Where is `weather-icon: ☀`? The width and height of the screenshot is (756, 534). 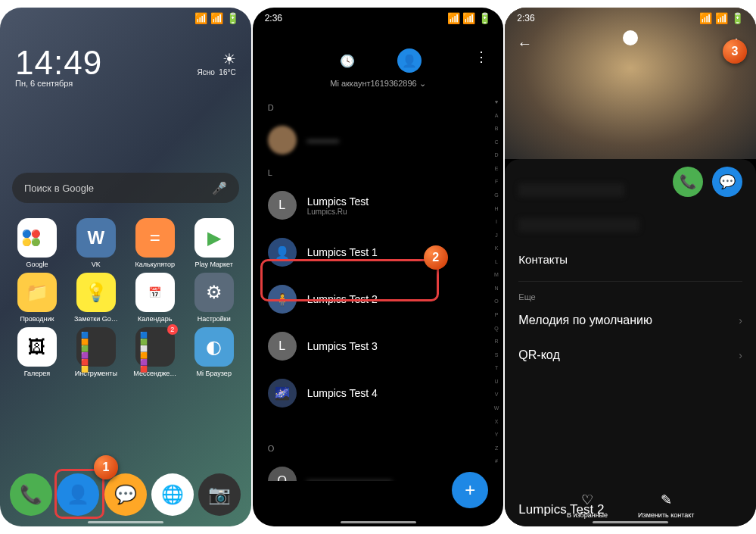
weather-icon: ☀ is located at coordinates (216, 59).